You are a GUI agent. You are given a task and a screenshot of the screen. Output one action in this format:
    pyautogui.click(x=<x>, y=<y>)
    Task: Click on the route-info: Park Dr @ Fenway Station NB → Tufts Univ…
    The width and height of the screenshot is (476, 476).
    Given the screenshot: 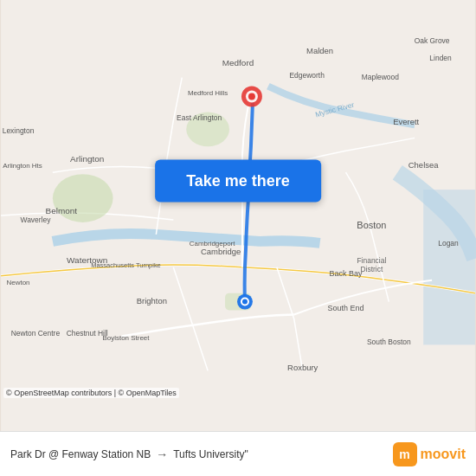 What is the action you would take?
    pyautogui.click(x=198, y=454)
    